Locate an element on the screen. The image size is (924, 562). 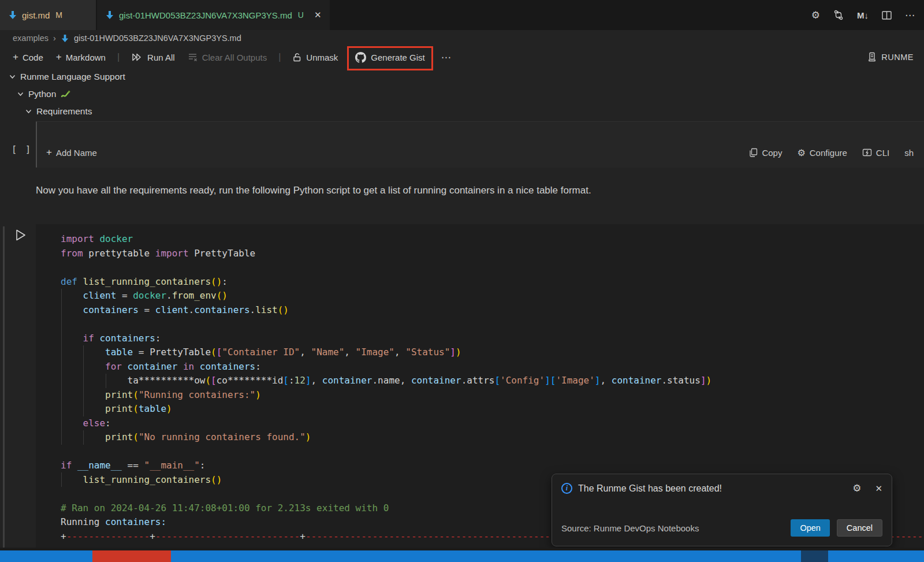
tab-gist-md: gist.md M is located at coordinates (48, 15).